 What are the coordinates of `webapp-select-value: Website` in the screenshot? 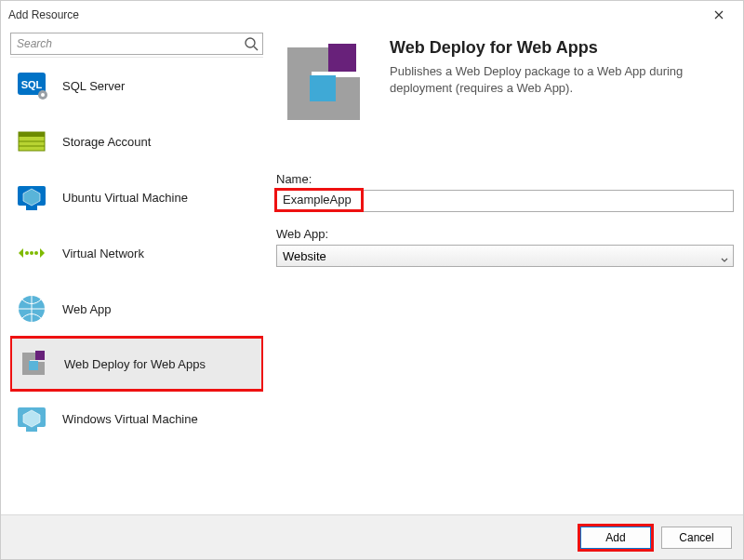 It's located at (305, 257).